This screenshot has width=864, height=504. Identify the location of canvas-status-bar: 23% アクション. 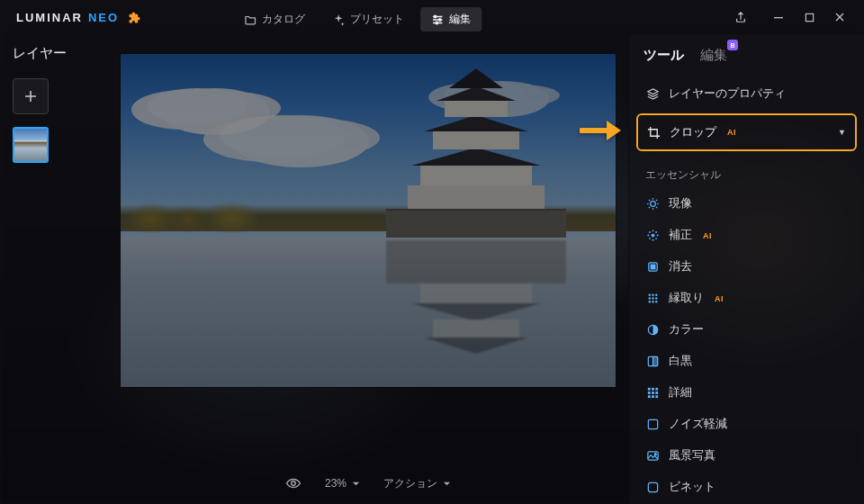
(368, 483).